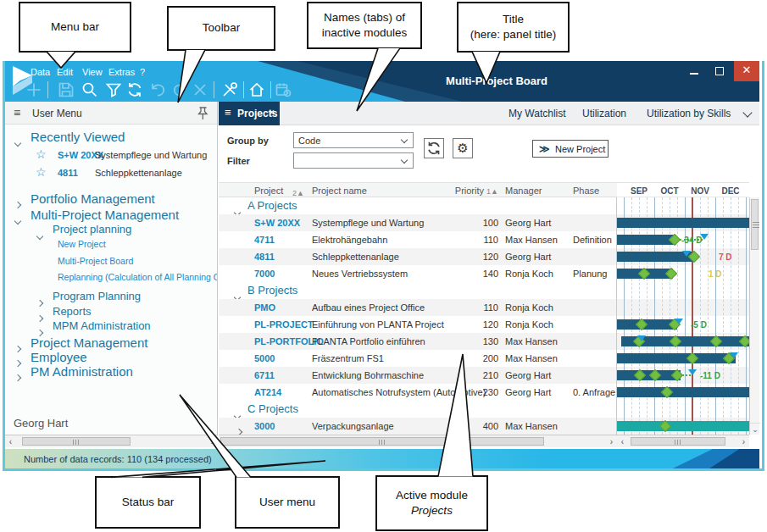 The image size is (767, 532). What do you see at coordinates (418, 274) in the screenshot?
I see `table-row-7000: 7000Neues Vertriebssystem140Ronja KochPl…` at bounding box center [418, 274].